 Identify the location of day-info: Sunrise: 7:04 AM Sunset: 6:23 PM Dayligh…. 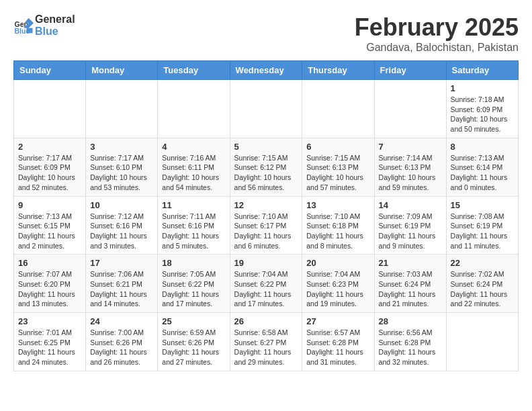
(338, 289).